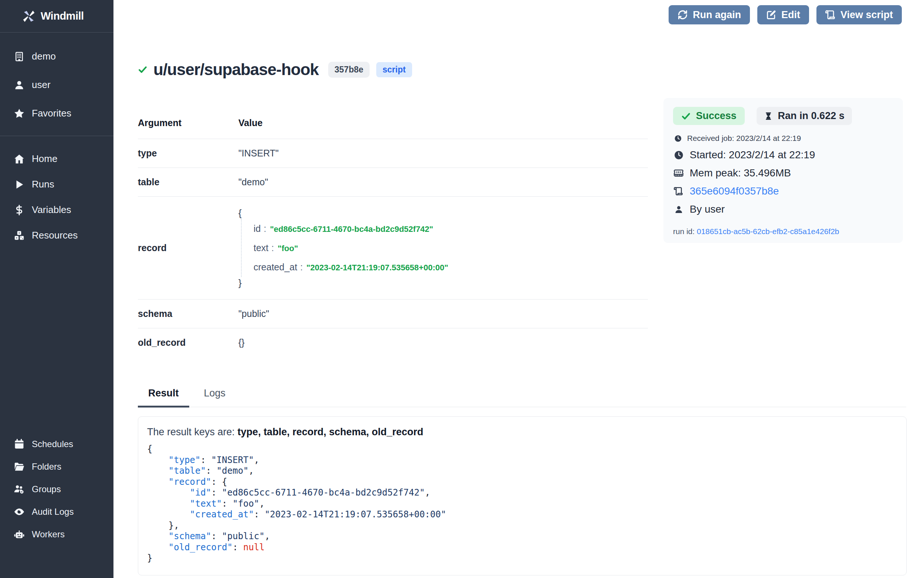 The height and width of the screenshot is (578, 924). What do you see at coordinates (393, 313) in the screenshot?
I see `argument-row-schema: schema"public"` at bounding box center [393, 313].